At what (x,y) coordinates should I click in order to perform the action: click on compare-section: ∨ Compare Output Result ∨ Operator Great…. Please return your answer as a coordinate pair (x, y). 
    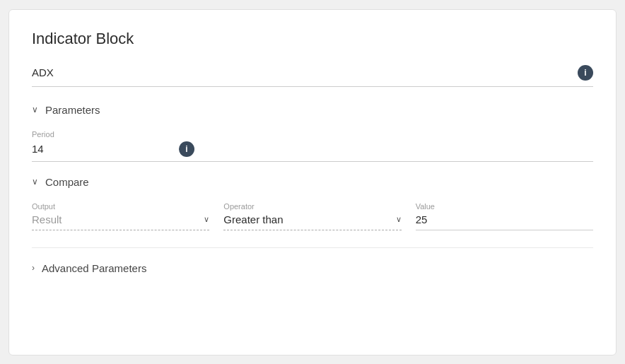
    Looking at the image, I should click on (312, 204).